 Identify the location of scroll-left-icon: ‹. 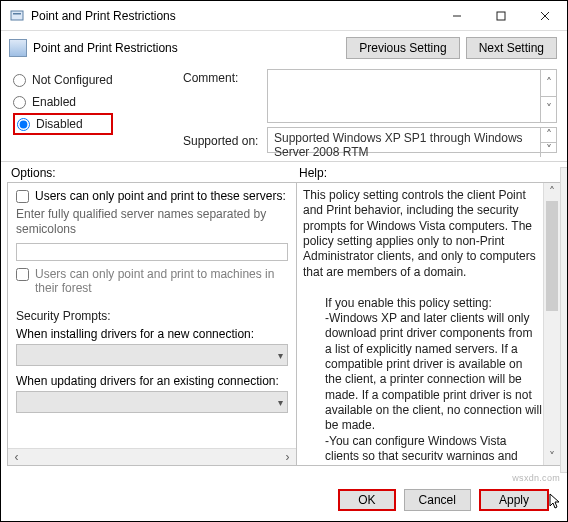
(16, 457).